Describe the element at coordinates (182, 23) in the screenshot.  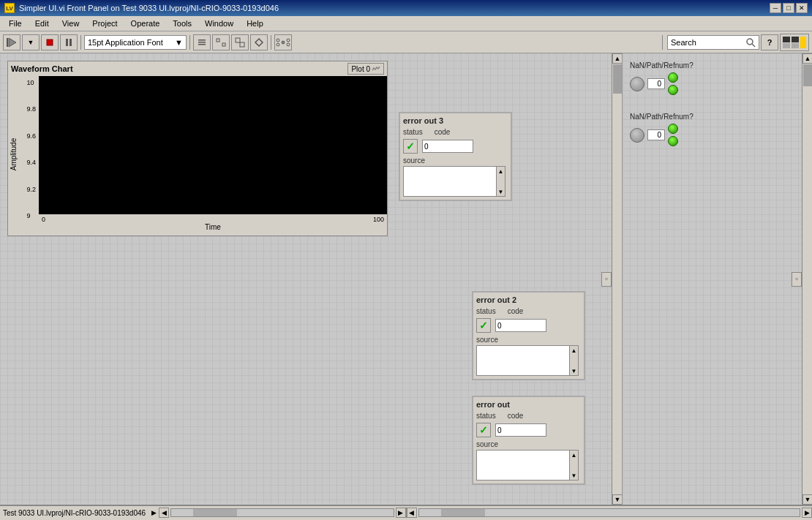
I see `menu-tools: Tools` at that location.